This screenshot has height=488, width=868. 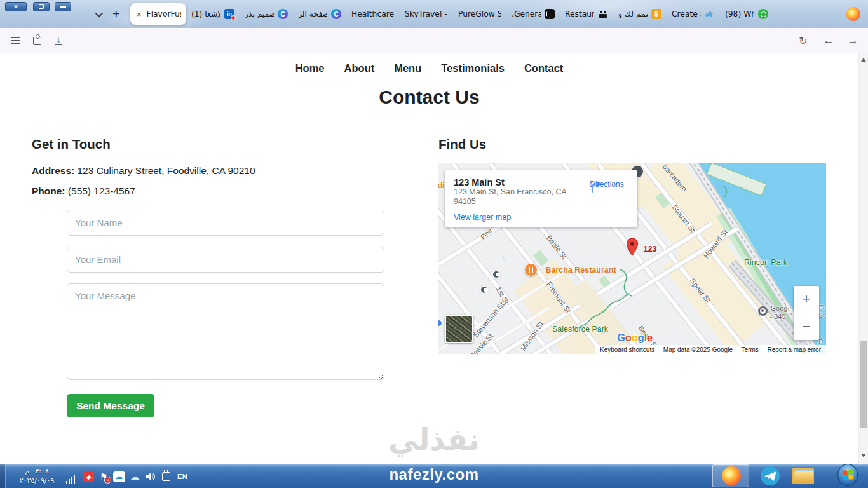 What do you see at coordinates (482, 217) in the screenshot?
I see `view-larger-map-link: View larger map` at bounding box center [482, 217].